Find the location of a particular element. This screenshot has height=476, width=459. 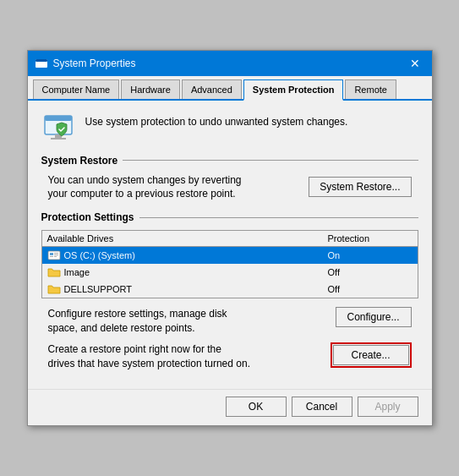

close-button: ✕ is located at coordinates (415, 63).